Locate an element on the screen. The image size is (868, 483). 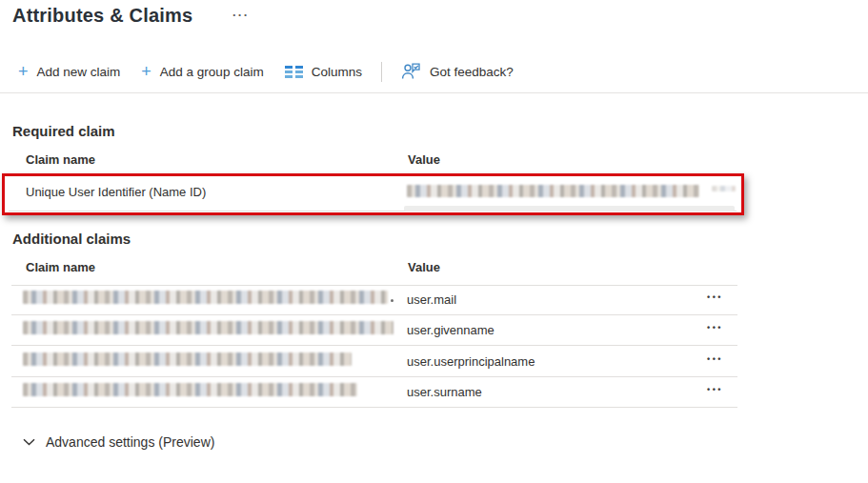
required-claim-row: Unique User Identifier (Name ID) is located at coordinates (373, 192).